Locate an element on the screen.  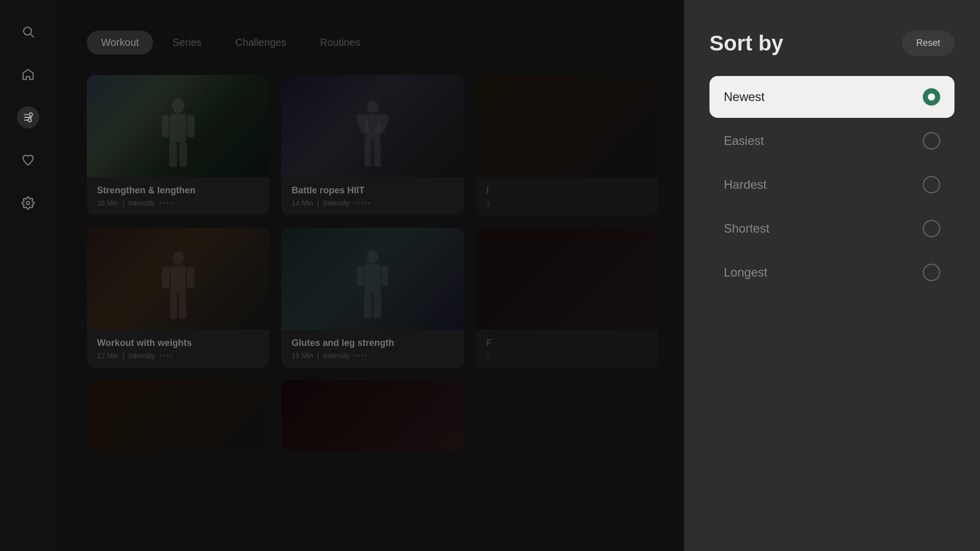
workout-card-4: Workout with weights 12 Min | Intensity … is located at coordinates (178, 298).